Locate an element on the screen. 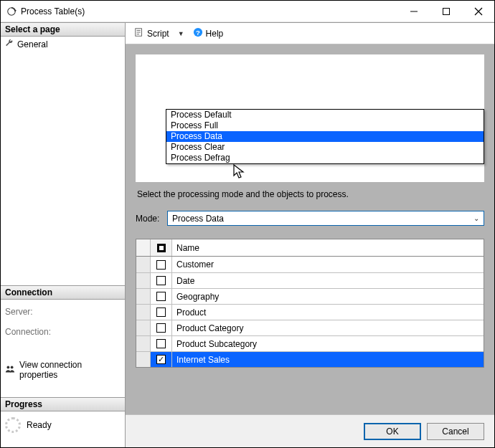 This screenshot has width=495, height=448. table-row: ✓Internet Sales is located at coordinates (310, 359).